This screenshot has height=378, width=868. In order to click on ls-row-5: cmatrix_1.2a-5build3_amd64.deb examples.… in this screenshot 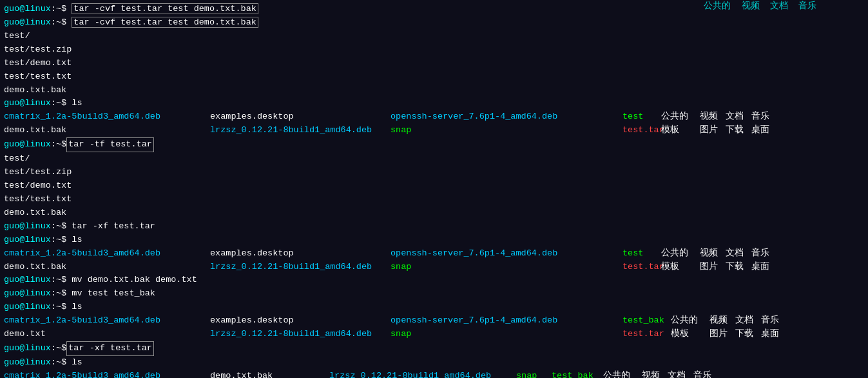, I will do `click(434, 321)`.